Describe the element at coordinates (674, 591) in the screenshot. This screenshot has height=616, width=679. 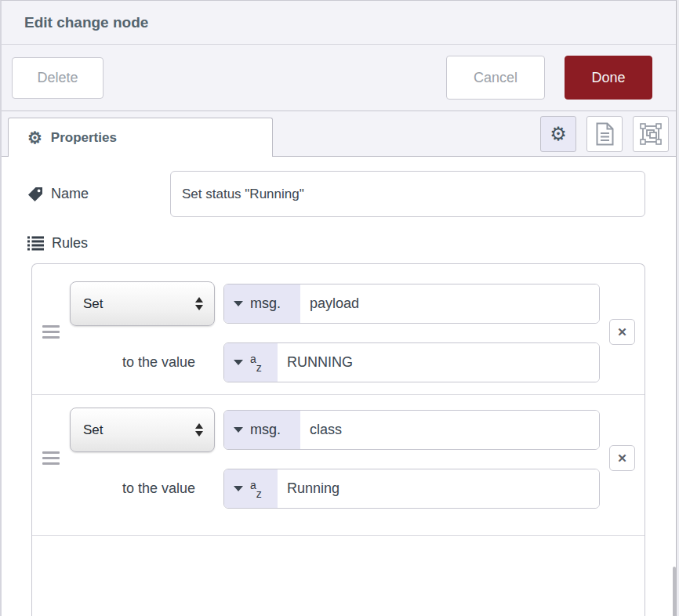
I see `vertical-scrollbar` at that location.